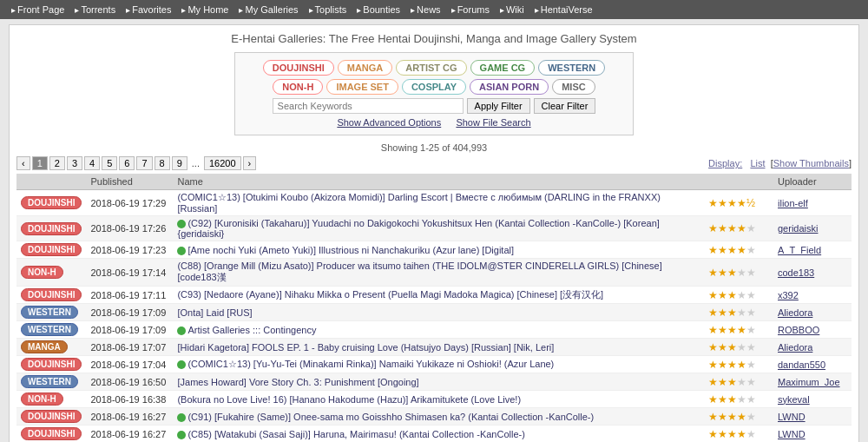  Describe the element at coordinates (57, 163) in the screenshot. I see `page-2-btn: 2` at that location.